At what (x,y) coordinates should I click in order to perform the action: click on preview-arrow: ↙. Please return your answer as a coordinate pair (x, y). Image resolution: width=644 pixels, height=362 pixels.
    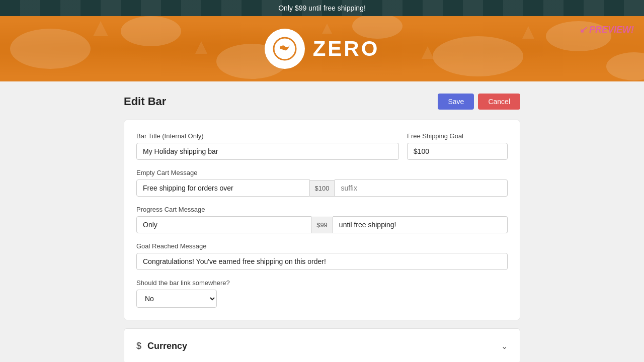
    Looking at the image, I should click on (583, 30).